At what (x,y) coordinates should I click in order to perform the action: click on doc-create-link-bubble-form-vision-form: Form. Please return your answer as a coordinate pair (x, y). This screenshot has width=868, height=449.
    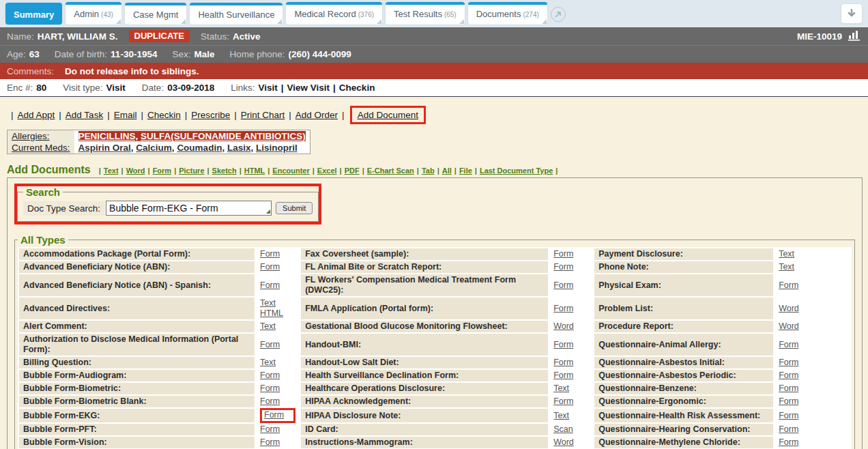
    Looking at the image, I should click on (270, 442).